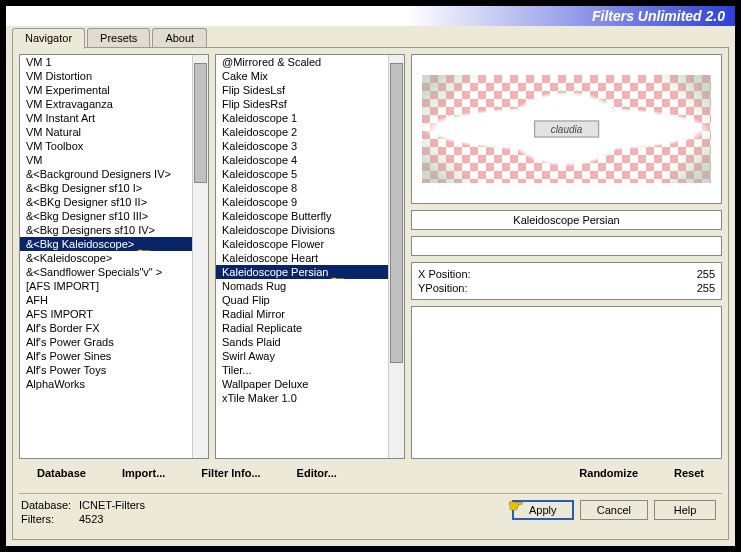 The image size is (741, 552). What do you see at coordinates (566, 129) in the screenshot?
I see `preview-image: claudia` at bounding box center [566, 129].